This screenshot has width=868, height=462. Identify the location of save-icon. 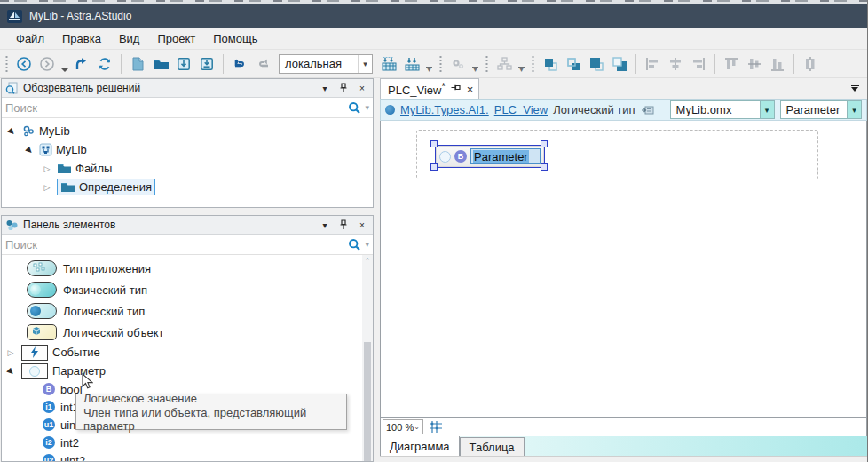
(184, 64).